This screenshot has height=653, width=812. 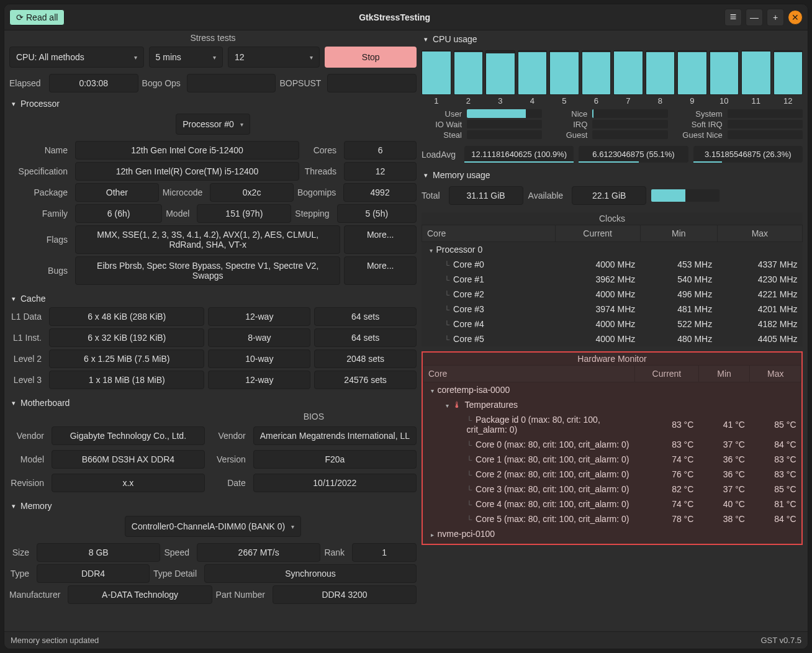 What do you see at coordinates (127, 380) in the screenshot?
I see `cache-size-value: 1 x 18 MiB (18 MiB)` at bounding box center [127, 380].